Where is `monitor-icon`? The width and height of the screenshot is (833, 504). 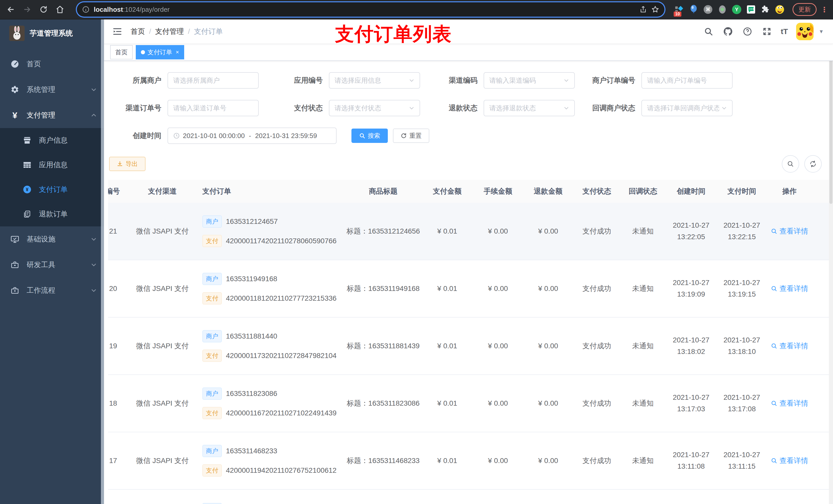
monitor-icon is located at coordinates (15, 239).